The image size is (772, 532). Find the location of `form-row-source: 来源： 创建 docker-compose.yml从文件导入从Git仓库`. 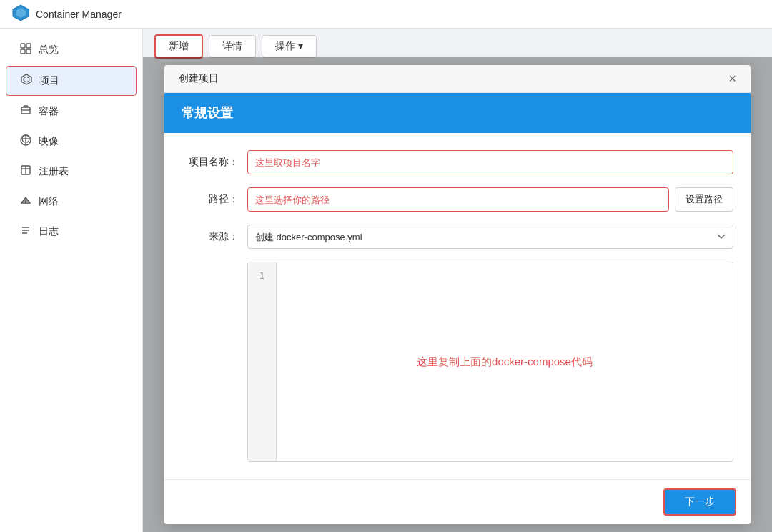

form-row-source: 来源： 创建 docker-compose.yml从文件导入从Git仓库 is located at coordinates (457, 237).